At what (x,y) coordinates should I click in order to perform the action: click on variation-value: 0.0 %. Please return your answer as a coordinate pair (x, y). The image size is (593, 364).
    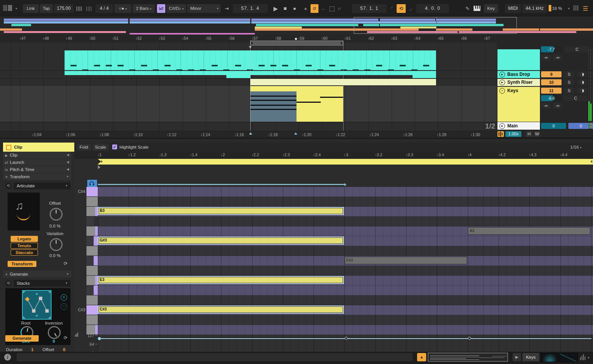
    Looking at the image, I should click on (55, 256).